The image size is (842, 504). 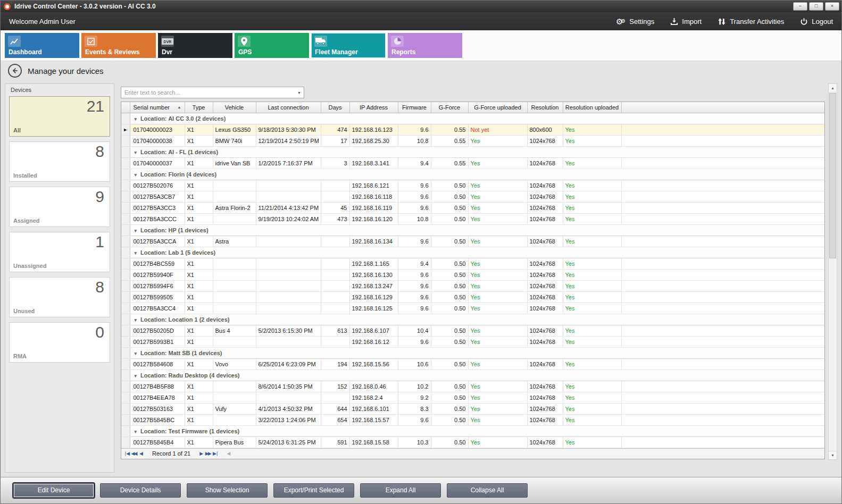 What do you see at coordinates (199, 107) in the screenshot?
I see `column-header-type: Type` at bounding box center [199, 107].